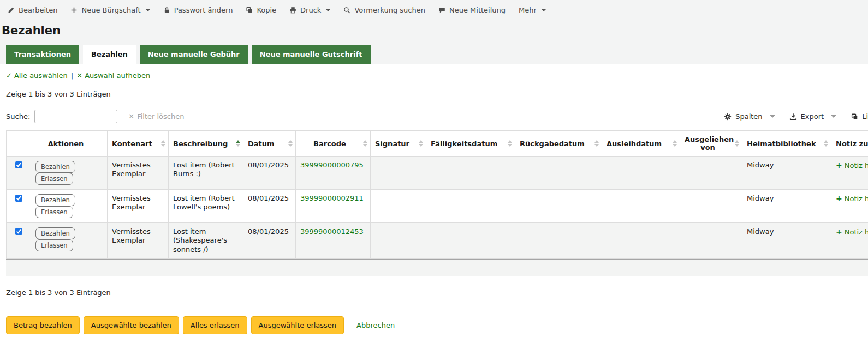 The width and height of the screenshot is (868, 337). What do you see at coordinates (200, 144) in the screenshot?
I see `column-header-label: Beschreibung` at bounding box center [200, 144].